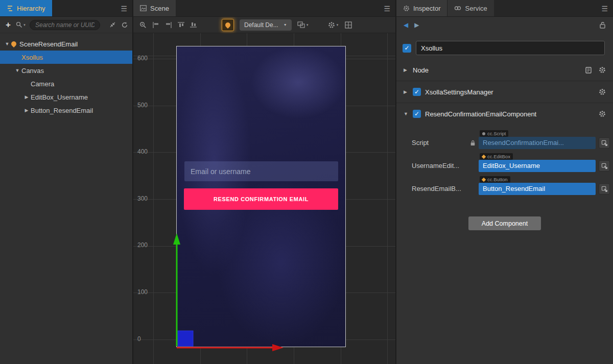 The image size is (613, 364). Describe the element at coordinates (537, 143) in the screenshot. I see `script-reference-field: ResendConfirmationEmai...` at that location.